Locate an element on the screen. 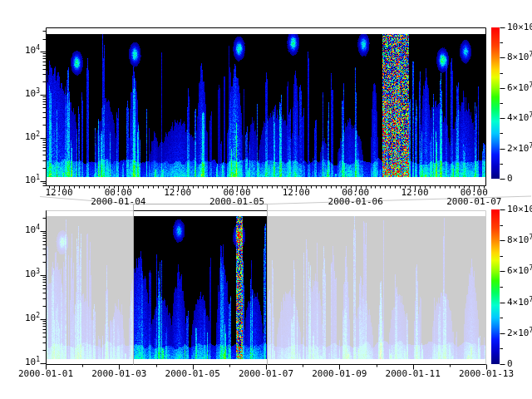 The image size is (532, 399). detail-y-tick-label: 103 is located at coordinates (25, 94).